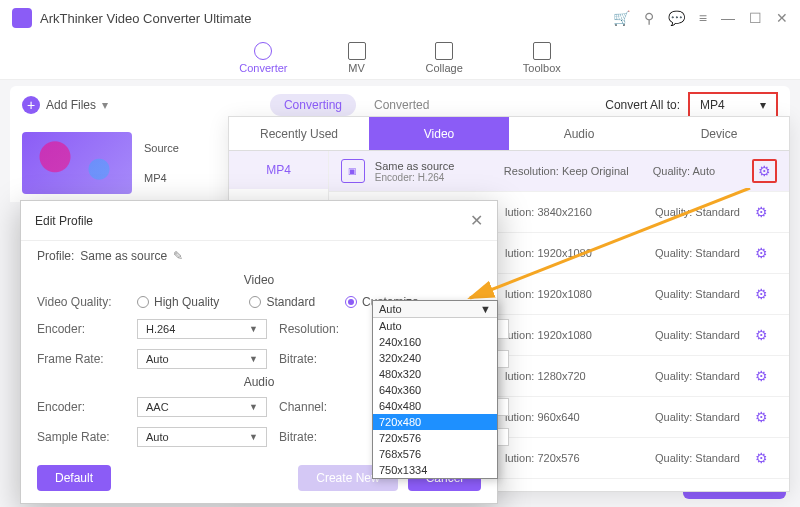 The width and height of the screenshot is (800, 507). Describe the element at coordinates (712, 105) in the screenshot. I see `format-select-value: MP4` at that location.